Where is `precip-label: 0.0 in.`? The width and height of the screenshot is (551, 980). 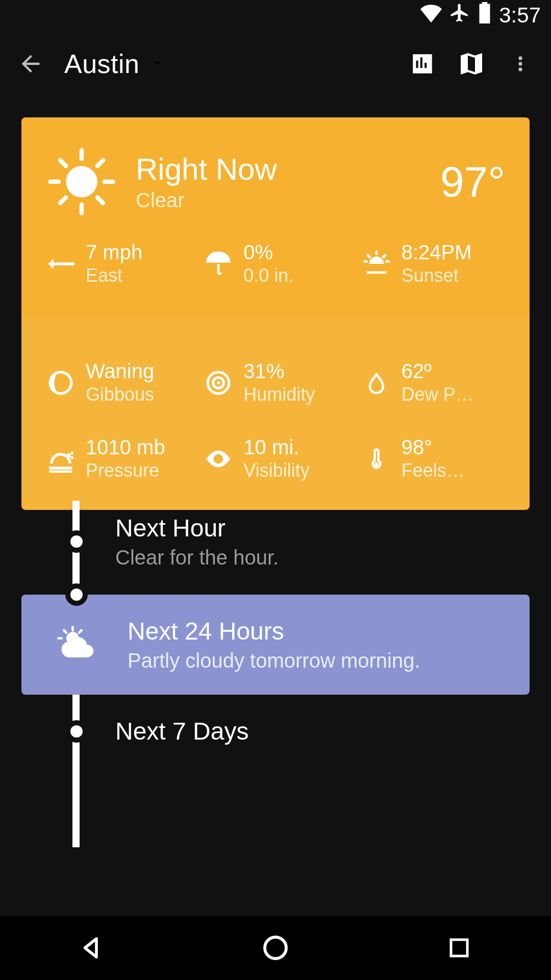 precip-label: 0.0 in. is located at coordinates (268, 276).